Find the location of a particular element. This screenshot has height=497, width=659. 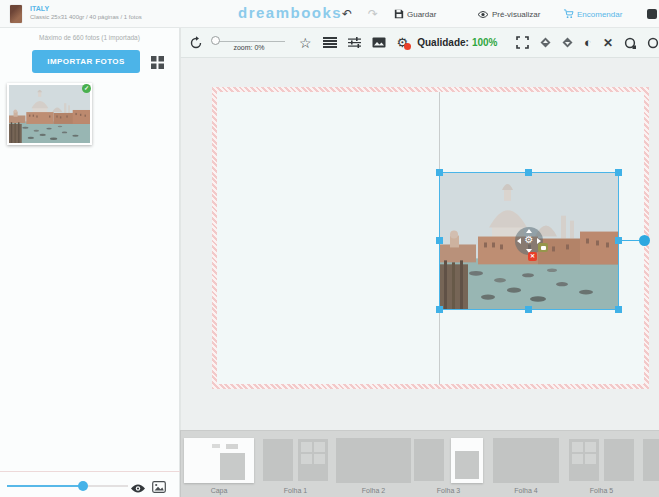

favorites-button: ☆ is located at coordinates (306, 43).